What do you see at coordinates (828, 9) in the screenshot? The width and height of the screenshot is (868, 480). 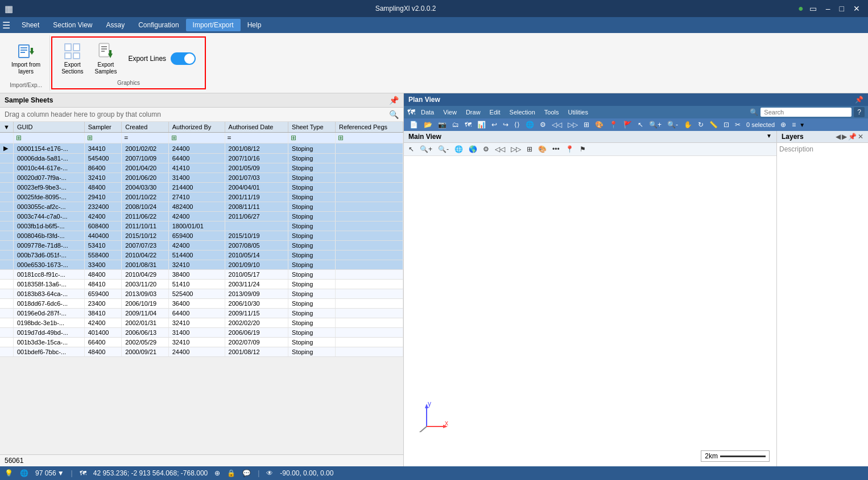 I see `minimize-button: –` at bounding box center [828, 9].